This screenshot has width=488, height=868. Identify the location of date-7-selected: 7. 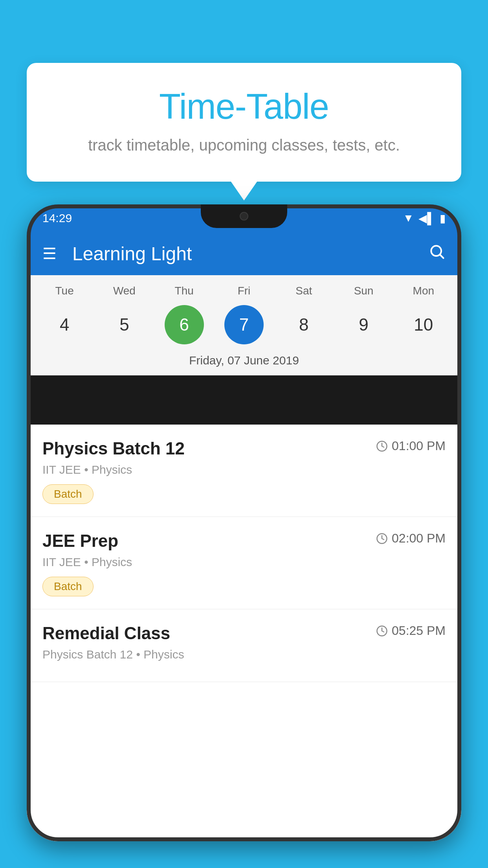
(244, 325).